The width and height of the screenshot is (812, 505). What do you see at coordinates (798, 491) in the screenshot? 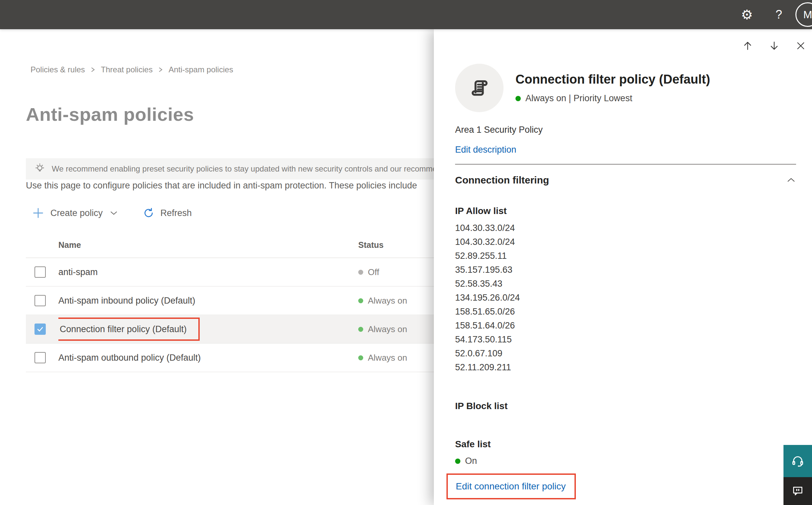
I see `feedback-chat-icon` at bounding box center [798, 491].